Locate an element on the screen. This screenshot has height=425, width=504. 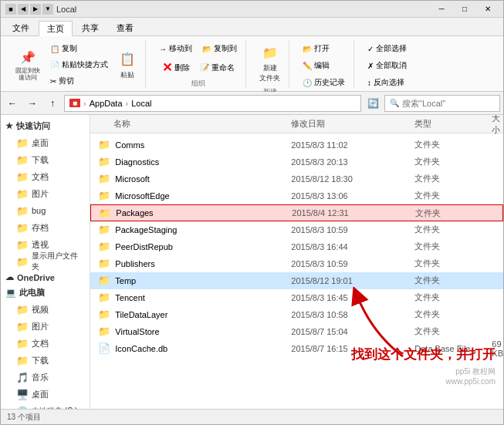
file-name-text: MicrosoftEdge is located at coordinates (142, 196).